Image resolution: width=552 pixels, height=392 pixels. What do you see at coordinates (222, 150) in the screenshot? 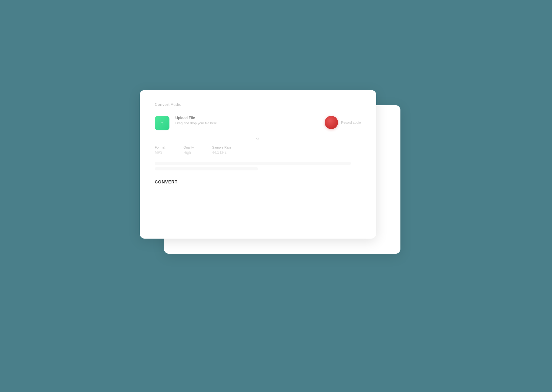
I see `option-samplerate: Sample Rate 44.1 kHz` at bounding box center [222, 150].